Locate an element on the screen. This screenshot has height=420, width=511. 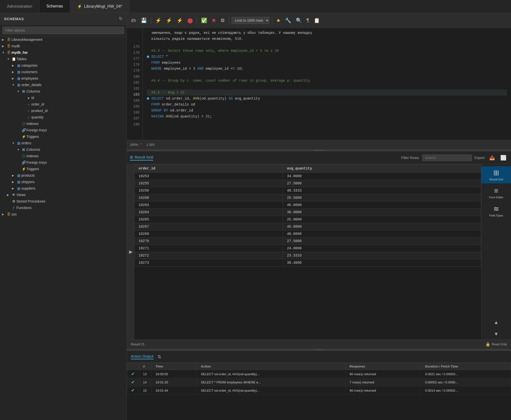
table-row: 1027223.3333 is located at coordinates (308, 256).